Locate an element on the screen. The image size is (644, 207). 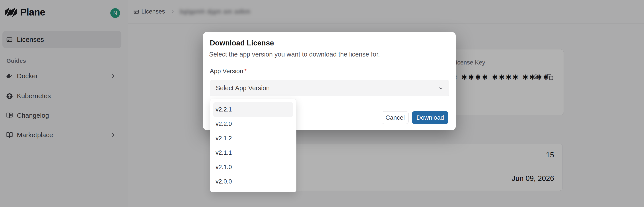
cancel-button: Cancel is located at coordinates (395, 118).